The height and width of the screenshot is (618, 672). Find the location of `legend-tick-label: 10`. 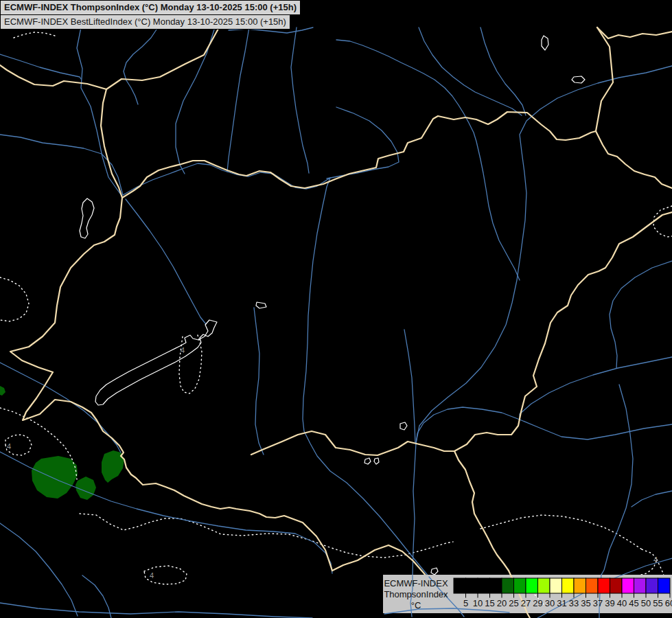

legend-tick-label: 10 is located at coordinates (478, 603).